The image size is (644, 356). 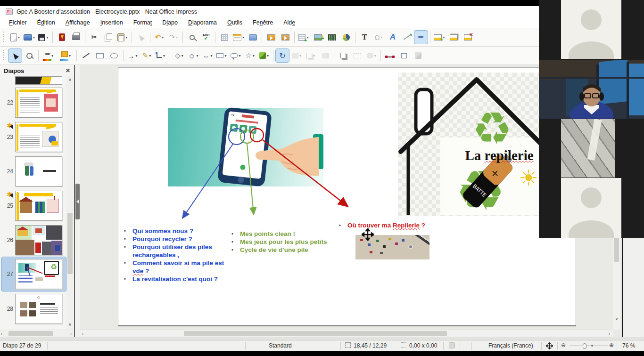 I want to click on panel-collapse-handle, so click(x=77, y=202).